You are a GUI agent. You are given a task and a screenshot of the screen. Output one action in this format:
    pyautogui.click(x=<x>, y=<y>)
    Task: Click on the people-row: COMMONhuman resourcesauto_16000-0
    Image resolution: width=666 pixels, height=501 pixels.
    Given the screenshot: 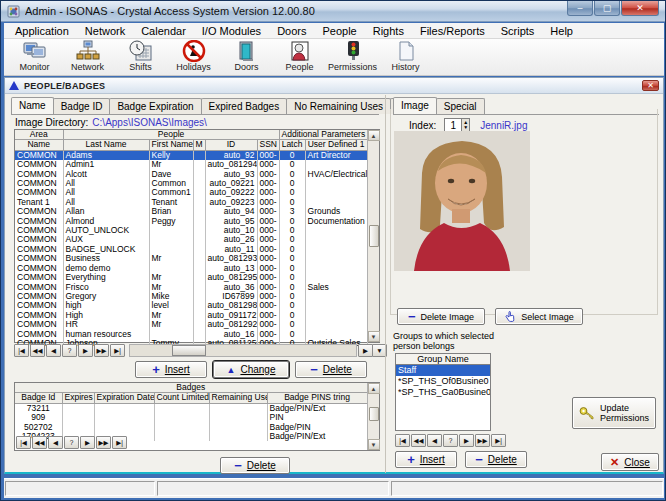 What is the action you would take?
    pyautogui.click(x=191, y=334)
    